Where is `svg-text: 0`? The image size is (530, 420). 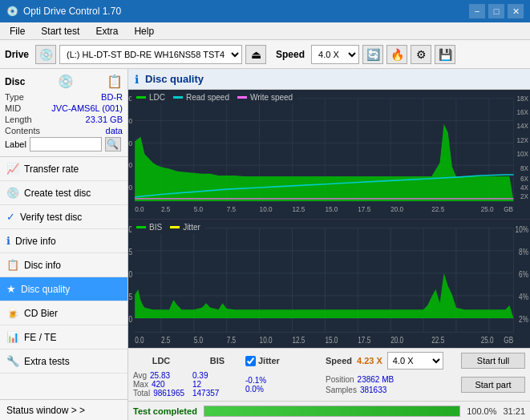
svg-text: 0 is located at coordinates (131, 319).